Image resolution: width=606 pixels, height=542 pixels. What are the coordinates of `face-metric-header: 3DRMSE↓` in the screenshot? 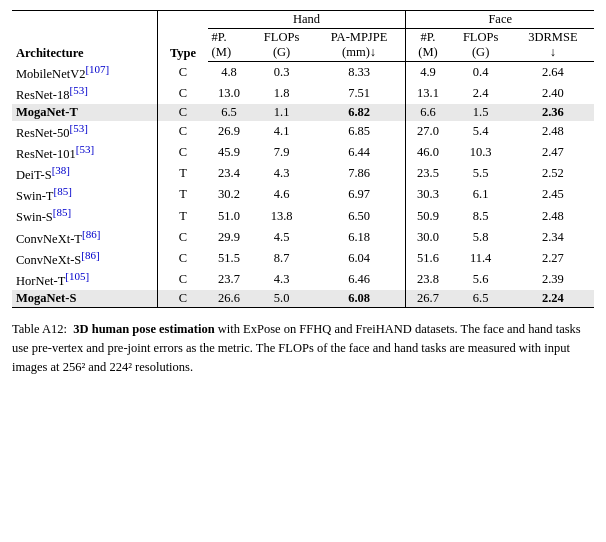 It's located at (553, 46).